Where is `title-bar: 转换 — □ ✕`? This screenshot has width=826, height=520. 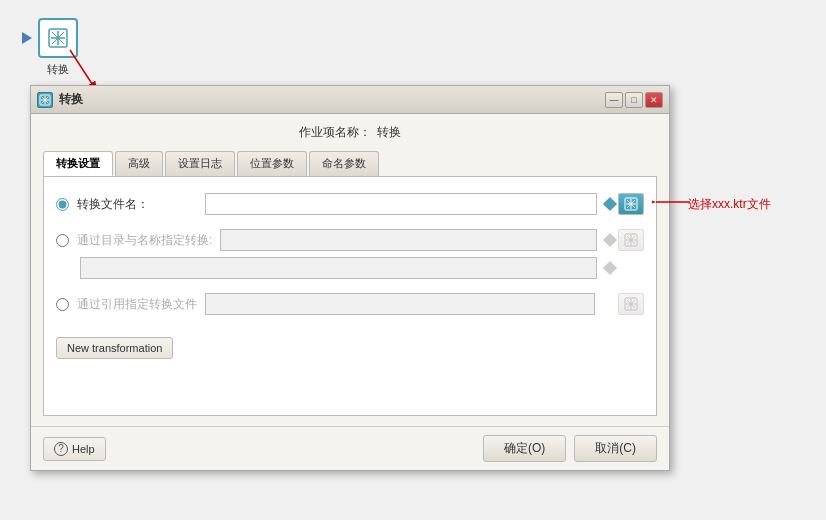
title-bar: 转换 — □ ✕ is located at coordinates (350, 100).